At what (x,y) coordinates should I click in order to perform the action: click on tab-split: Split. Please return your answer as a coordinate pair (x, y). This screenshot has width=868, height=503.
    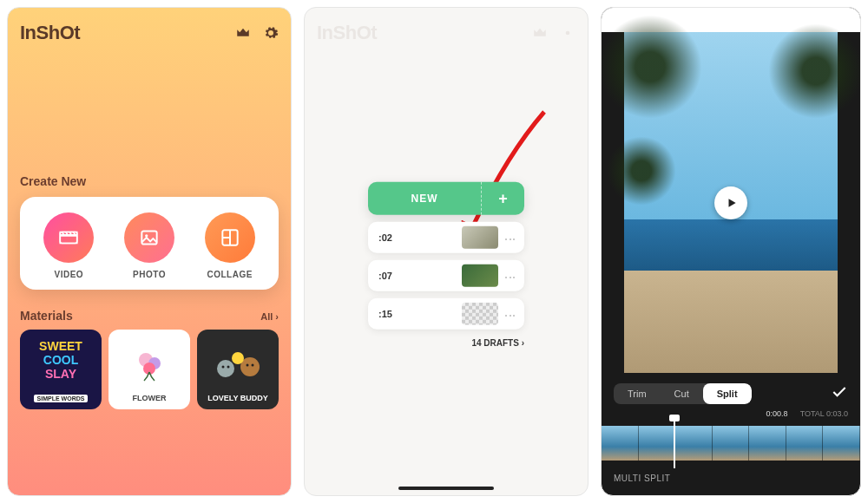
    Looking at the image, I should click on (727, 394).